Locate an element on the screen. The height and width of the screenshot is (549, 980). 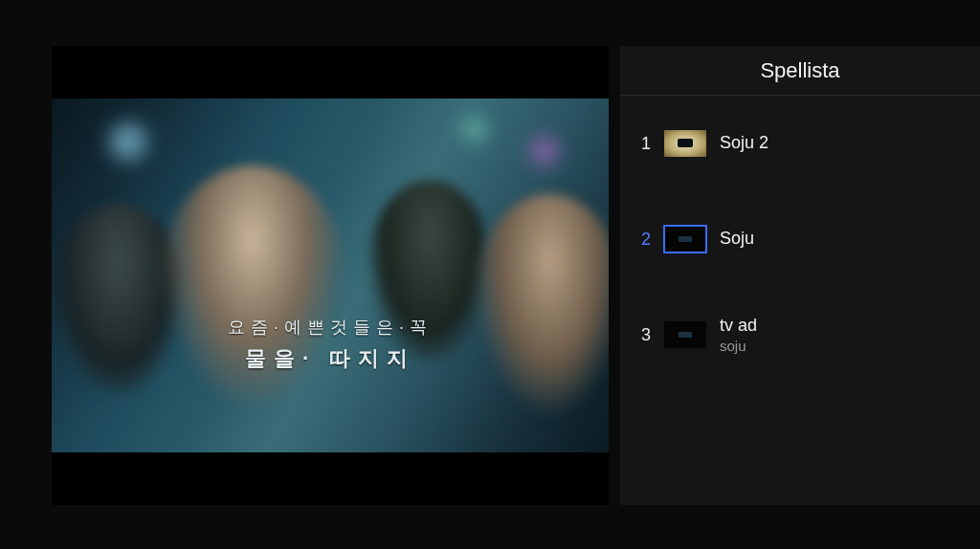
playlist-item-text: Soju 2 is located at coordinates (745, 143).